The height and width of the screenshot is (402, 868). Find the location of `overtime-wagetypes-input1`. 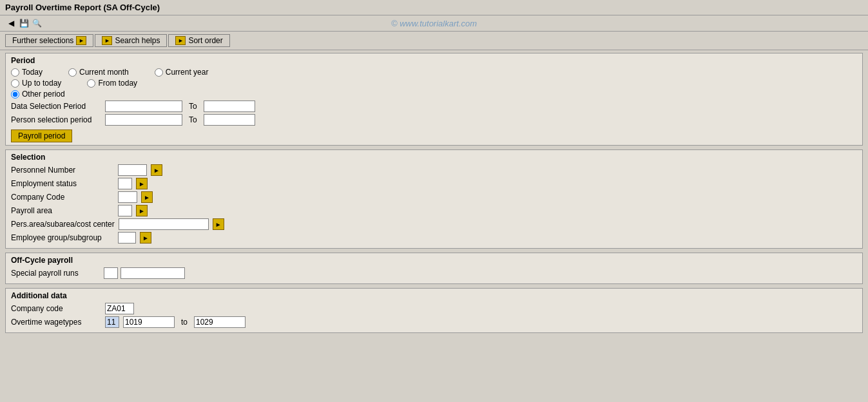

overtime-wagetypes-input1 is located at coordinates (112, 322).